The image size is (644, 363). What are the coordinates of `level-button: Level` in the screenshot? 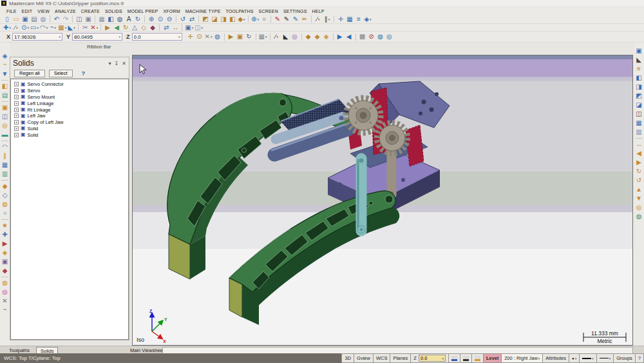 It's located at (493, 358).